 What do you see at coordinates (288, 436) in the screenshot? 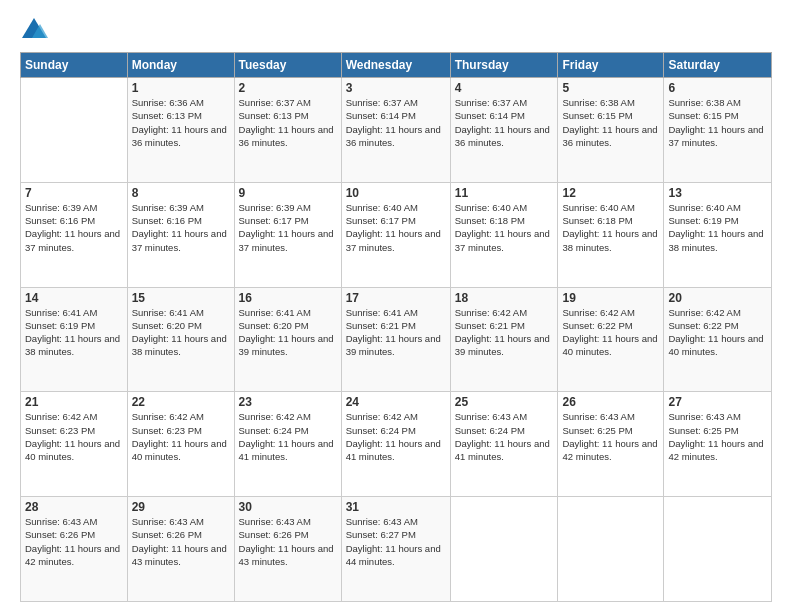
I see `day-info: Sunrise: 6:42 AMSunset: 6:24 PMDaylight:…` at bounding box center [288, 436].